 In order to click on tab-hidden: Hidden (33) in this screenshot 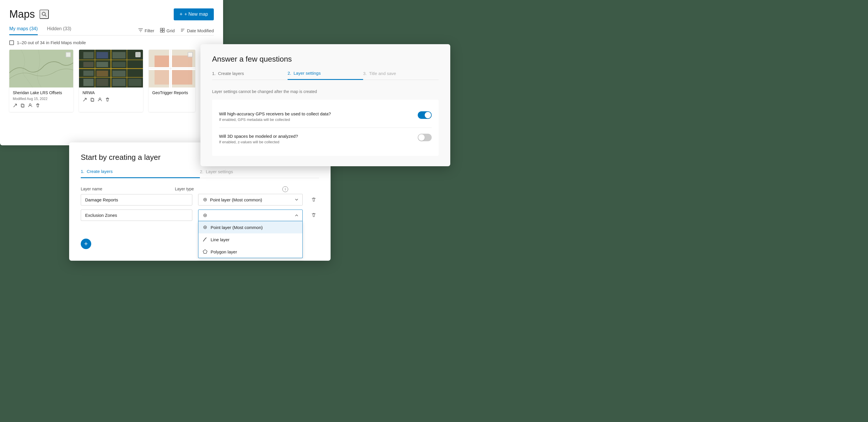, I will do `click(59, 31)`.